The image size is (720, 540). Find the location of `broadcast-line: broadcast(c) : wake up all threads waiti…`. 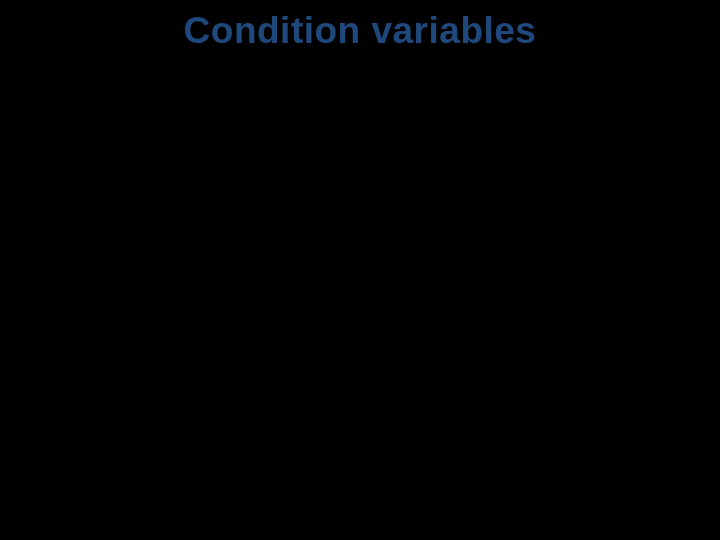

broadcast-line: broadcast(c) : wake up all threads waiti… is located at coordinates (360, 300).